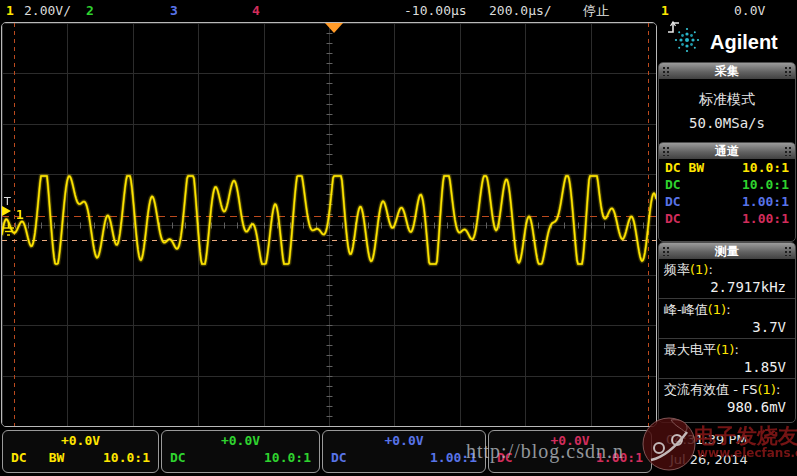  What do you see at coordinates (520, 11) in the screenshot?
I see `timebase-scale: 200.0µs/` at bounding box center [520, 11].